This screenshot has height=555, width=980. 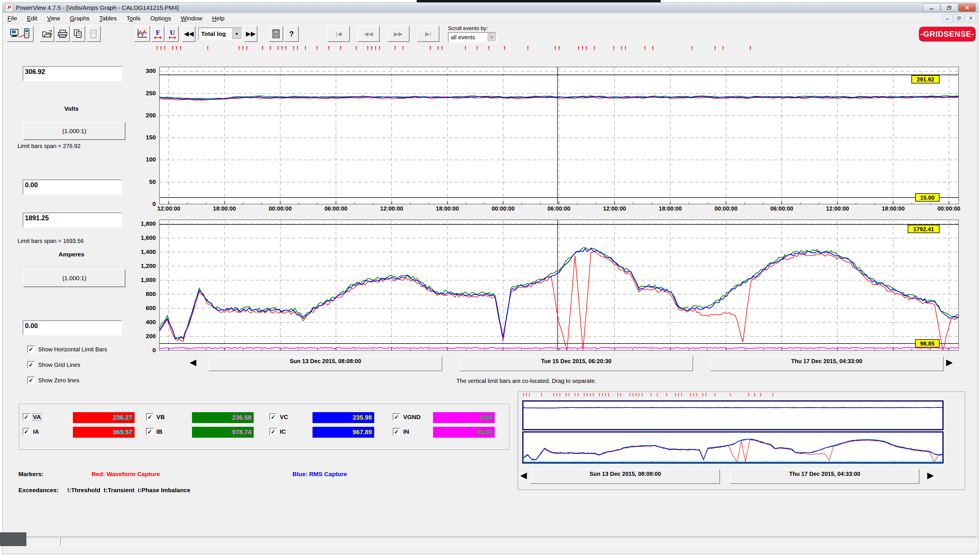 I want to click on markers-red-legend: Red: Waveform Capture, so click(x=126, y=474).